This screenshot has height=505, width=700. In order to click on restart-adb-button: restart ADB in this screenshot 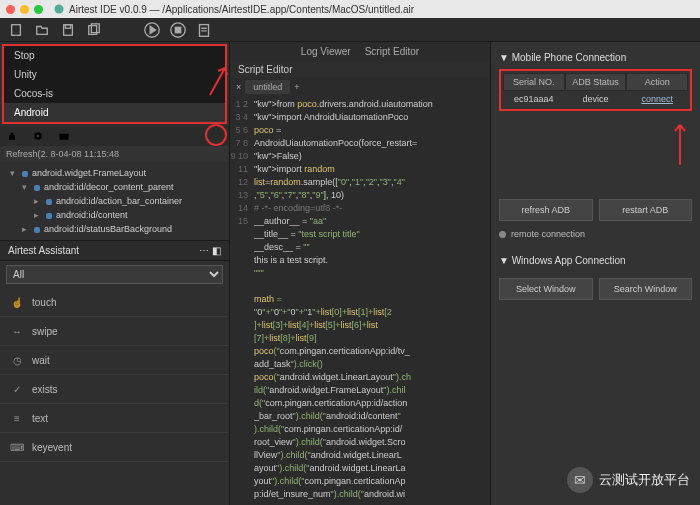, I will do `click(646, 210)`.